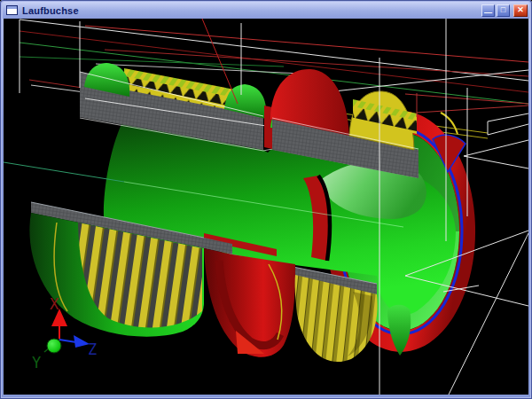  What do you see at coordinates (55, 304) in the screenshot?
I see `x-axis-label: X` at bounding box center [55, 304].